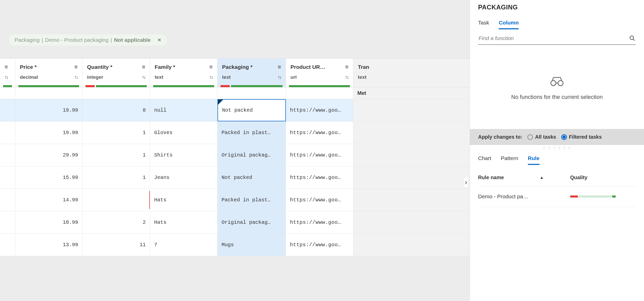 This screenshot has width=644, height=301. I want to click on radio-all-tasks: All tasks, so click(542, 137).